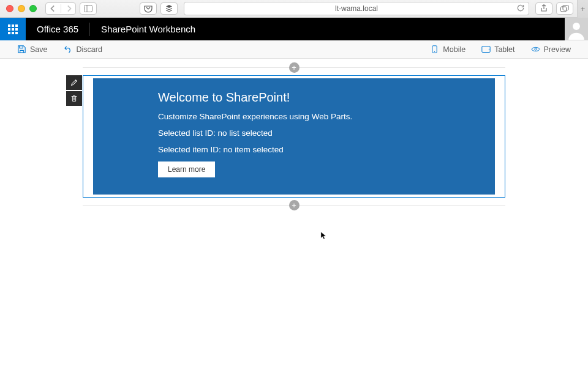 This screenshot has height=386, width=588. What do you see at coordinates (557, 50) in the screenshot?
I see `preview-label: Preview` at bounding box center [557, 50].